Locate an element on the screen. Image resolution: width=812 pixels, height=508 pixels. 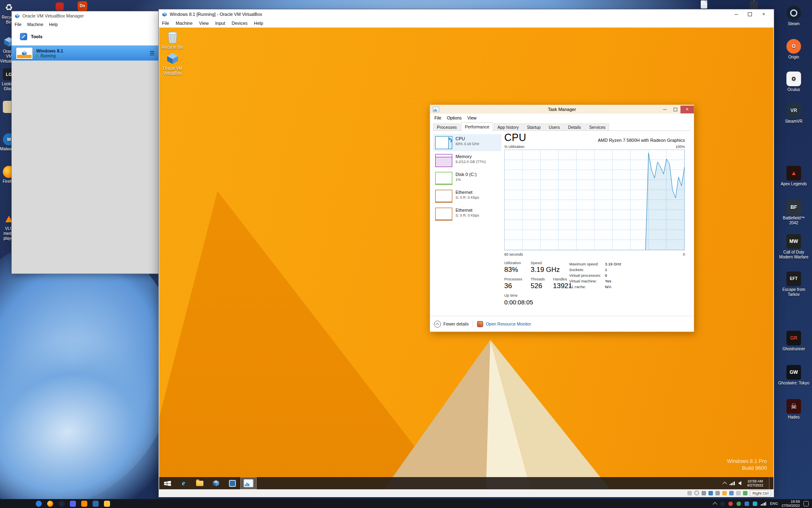
sidebar-item-ethernet-1: Ethernet S: 0 R: 0 Kbps is located at coordinates (467, 196).